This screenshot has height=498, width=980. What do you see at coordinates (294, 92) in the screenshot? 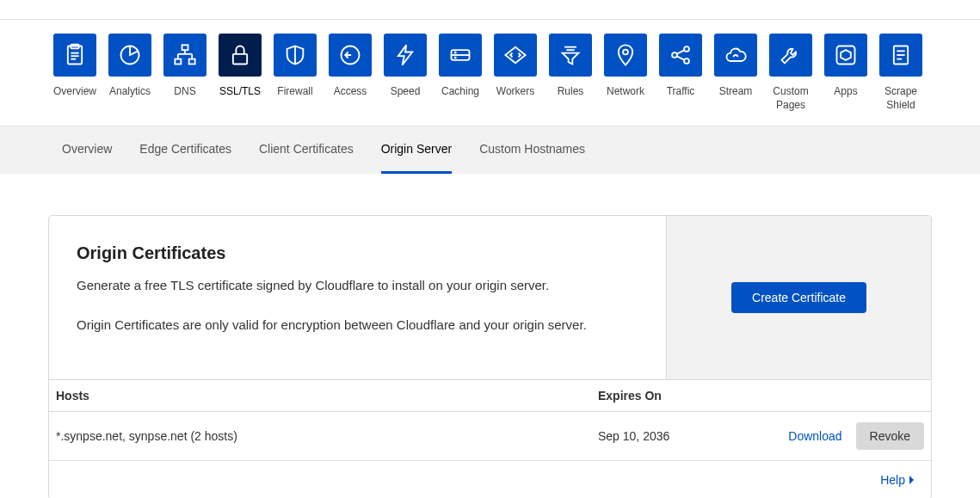
I see `nav-label: Firewall` at bounding box center [294, 92].